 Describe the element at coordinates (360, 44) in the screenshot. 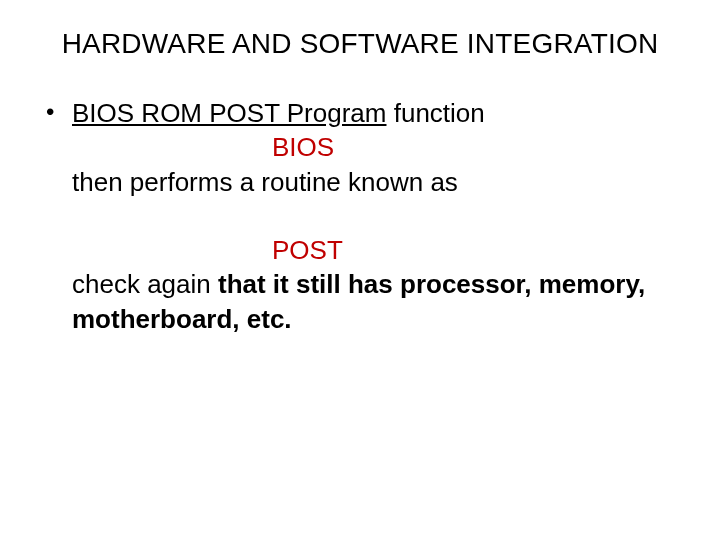

I see `slide-title: HARDWARE AND SOFTWARE INTEGRATION` at that location.